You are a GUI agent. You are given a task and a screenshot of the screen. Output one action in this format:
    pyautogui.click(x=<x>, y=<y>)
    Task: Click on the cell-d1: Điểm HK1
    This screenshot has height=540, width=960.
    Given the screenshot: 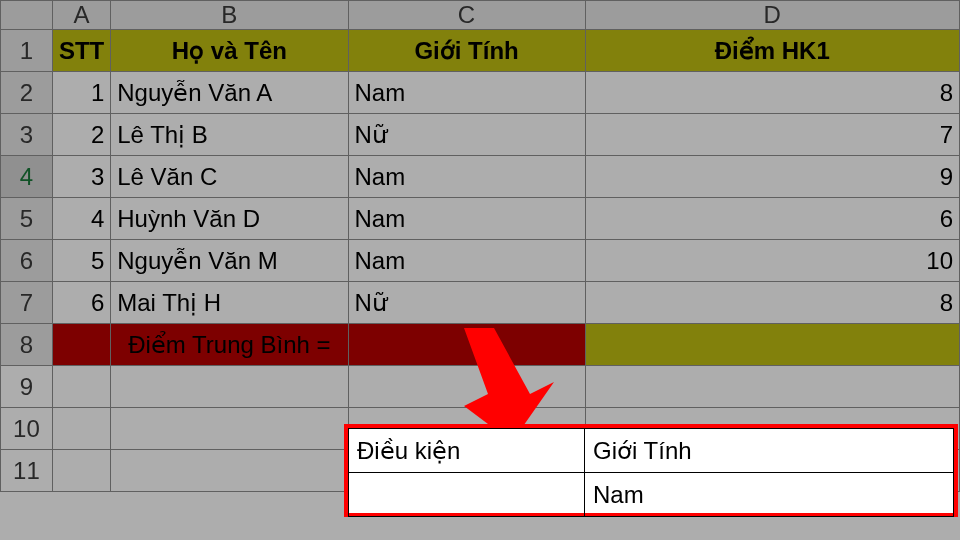 What is the action you would take?
    pyautogui.click(x=772, y=51)
    